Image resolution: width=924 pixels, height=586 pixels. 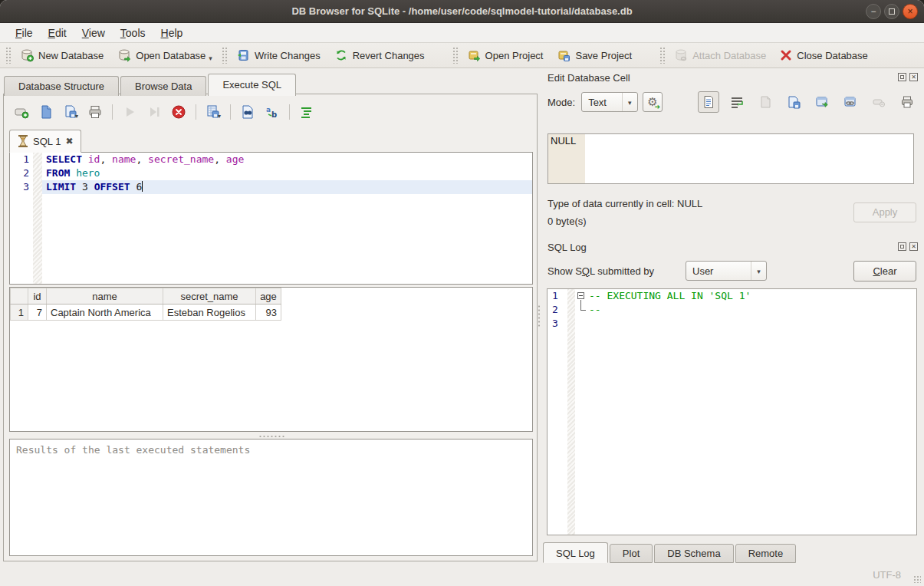 What do you see at coordinates (287, 160) in the screenshot?
I see `code-text: SELECT id, name, secret_name, age` at bounding box center [287, 160].